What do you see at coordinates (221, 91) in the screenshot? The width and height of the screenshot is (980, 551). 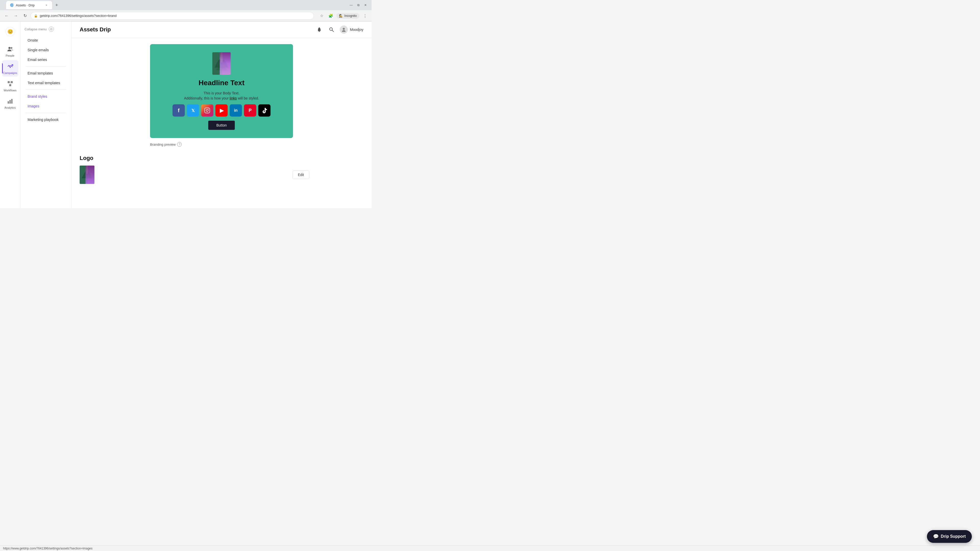 I see `brand-preview-card: Headline Text This is your Body Text. Ad…` at bounding box center [221, 91].